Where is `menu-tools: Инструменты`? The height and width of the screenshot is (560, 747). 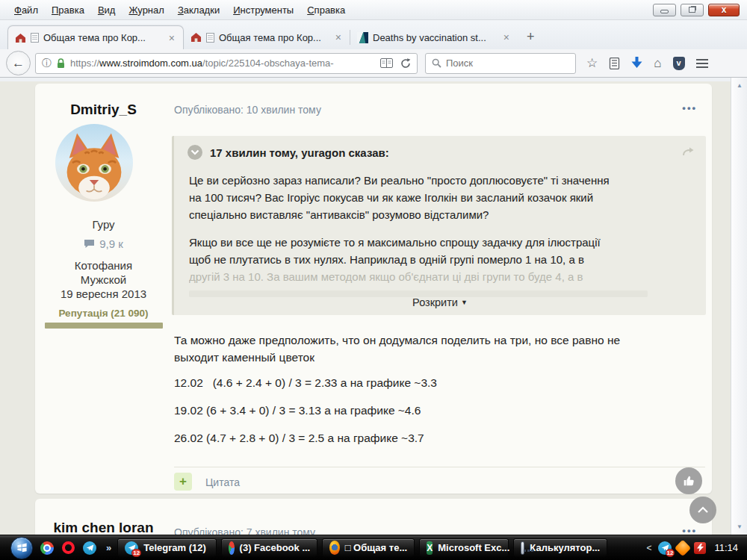
menu-tools: Инструменты is located at coordinates (263, 10).